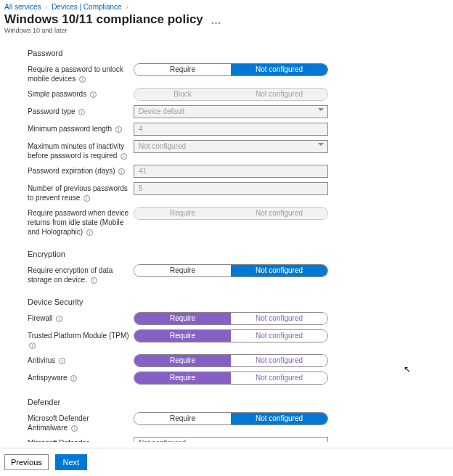  Describe the element at coordinates (231, 171) in the screenshot. I see `input-password-expiration: 41` at that location.